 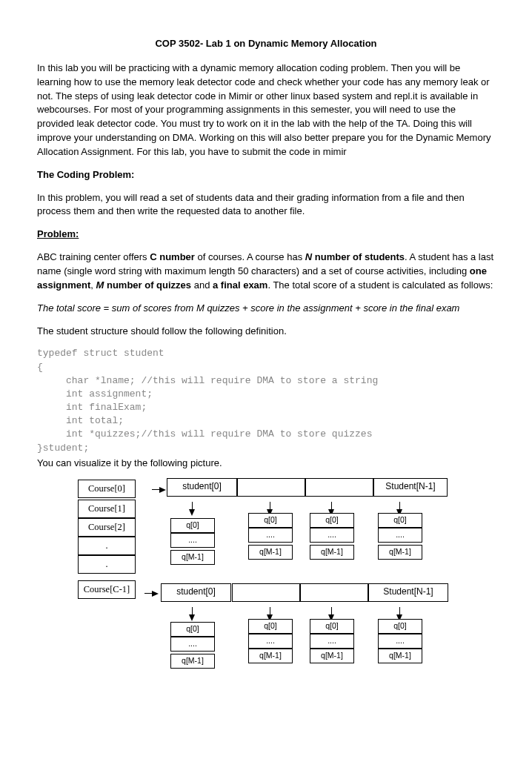 I want to click on heading-problem: Problem:, so click(x=266, y=234).